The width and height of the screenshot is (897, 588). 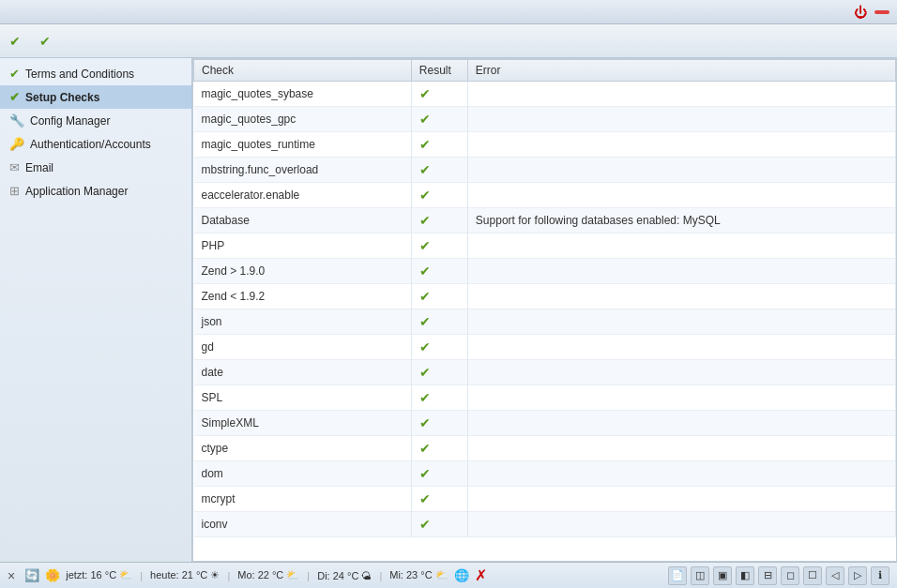 What do you see at coordinates (677, 576) in the screenshot?
I see `sb-btn-1: 📄` at bounding box center [677, 576].